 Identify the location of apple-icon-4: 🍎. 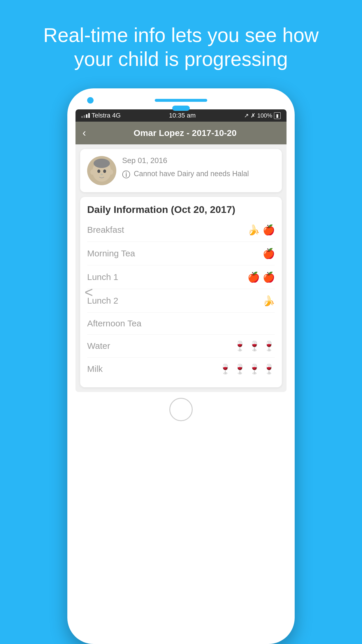
(269, 277).